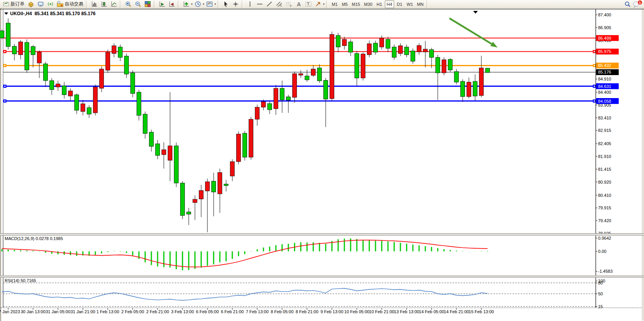  Describe the element at coordinates (260, 4) in the screenshot. I see `horizontal-line-icon` at that location.